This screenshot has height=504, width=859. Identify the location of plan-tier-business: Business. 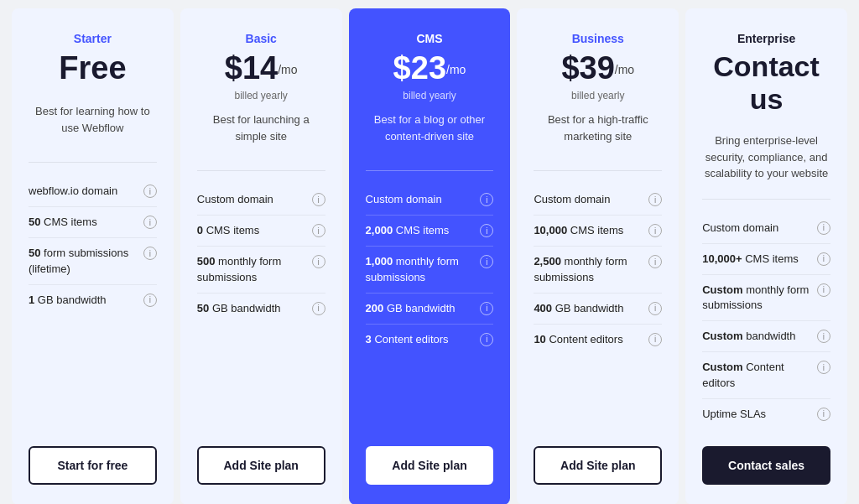
(597, 39).